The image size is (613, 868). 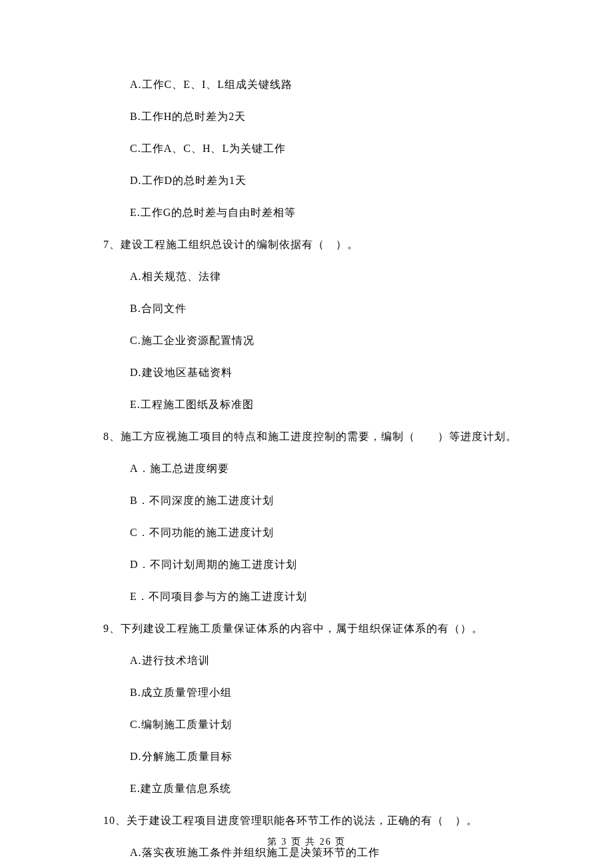 What do you see at coordinates (325, 309) in the screenshot?
I see `q7-option-b: B.合同文件` at bounding box center [325, 309].